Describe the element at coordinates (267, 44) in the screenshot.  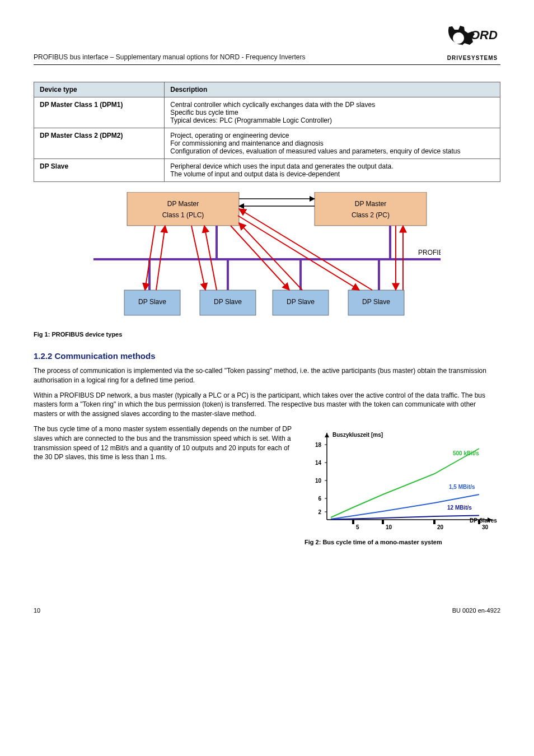
I see `page-header: PROFIBUS bus interface – Supplementary m…` at that location.